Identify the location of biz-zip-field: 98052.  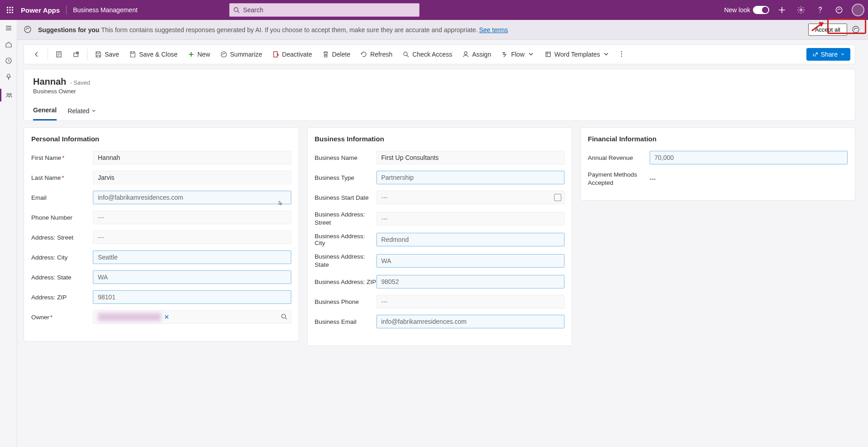
(470, 282).